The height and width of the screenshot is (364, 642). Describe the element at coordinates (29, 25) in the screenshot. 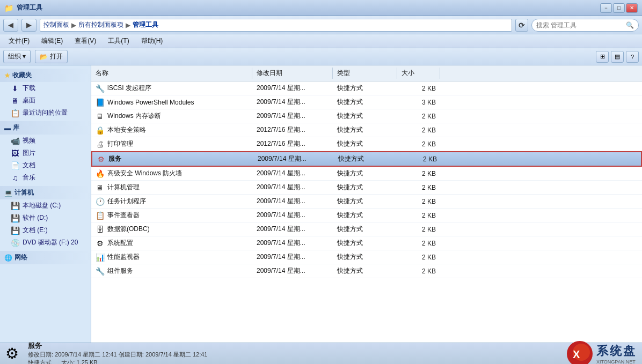

I see `forward-button: ▶` at that location.